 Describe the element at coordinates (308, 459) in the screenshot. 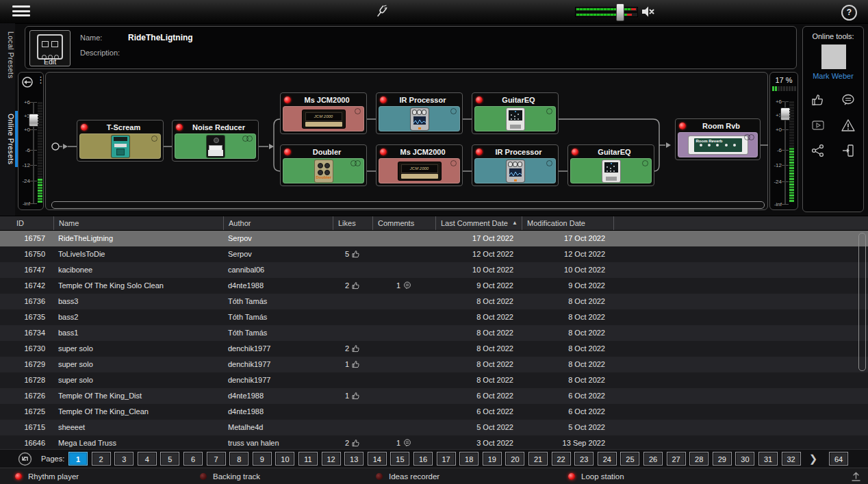

I see `page-button-11: 11` at that location.